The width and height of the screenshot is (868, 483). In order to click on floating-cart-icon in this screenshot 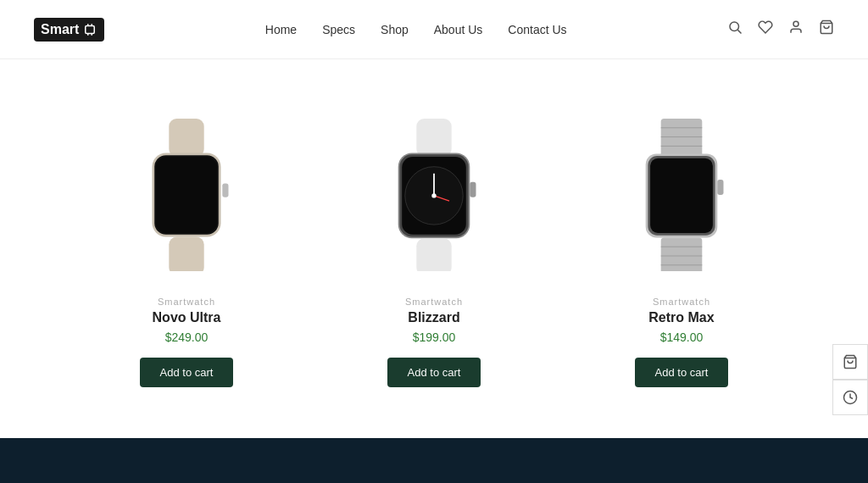, I will do `click(850, 362)`.